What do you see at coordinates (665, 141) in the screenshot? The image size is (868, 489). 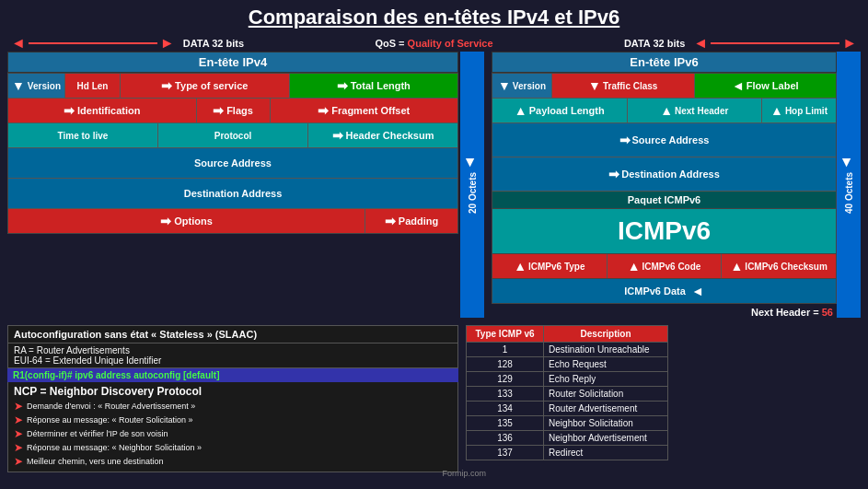 I see `ipv6-grid: ▼ Version ▼ Traffic Class ◄ Flow Label` at bounding box center [665, 141].